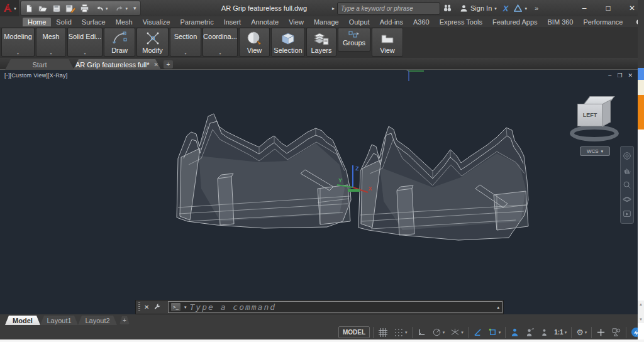 This screenshot has width=644, height=342. Describe the element at coordinates (97, 321) in the screenshot. I see `layout-tab-layout2: Layout2` at that location.